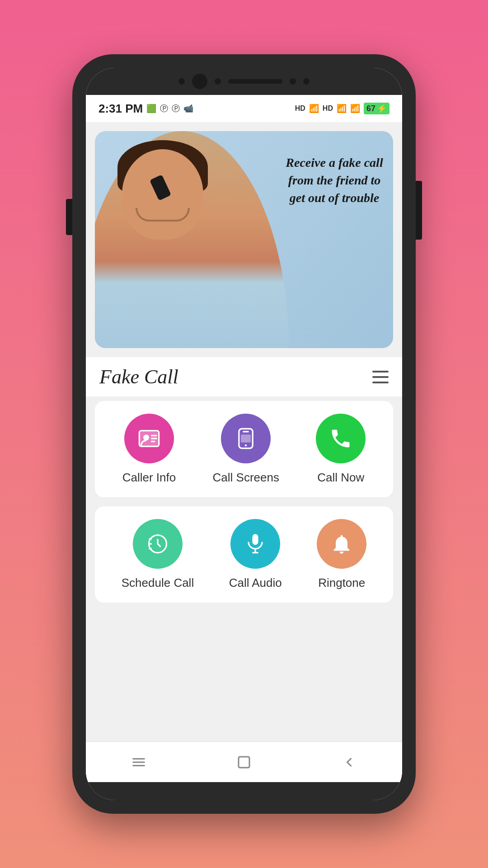 The height and width of the screenshot is (868, 488). What do you see at coordinates (149, 439) in the screenshot?
I see `person-card-icon` at bounding box center [149, 439].